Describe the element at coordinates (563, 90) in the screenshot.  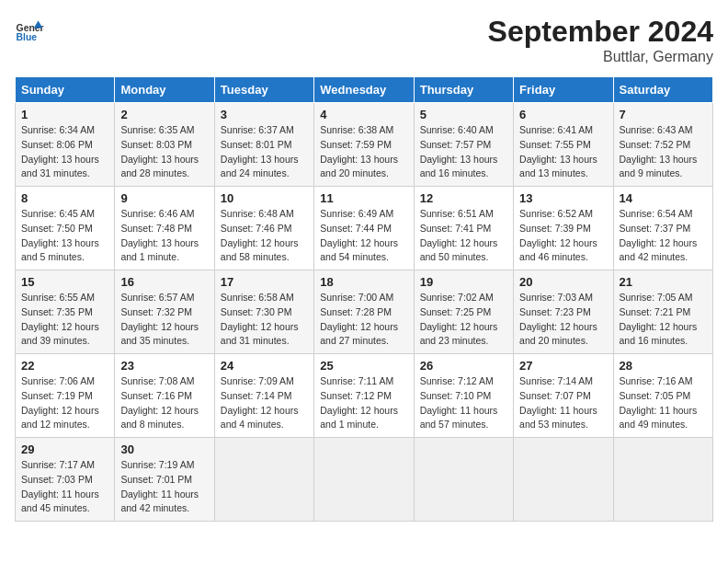
I see `col-friday: Friday` at that location.